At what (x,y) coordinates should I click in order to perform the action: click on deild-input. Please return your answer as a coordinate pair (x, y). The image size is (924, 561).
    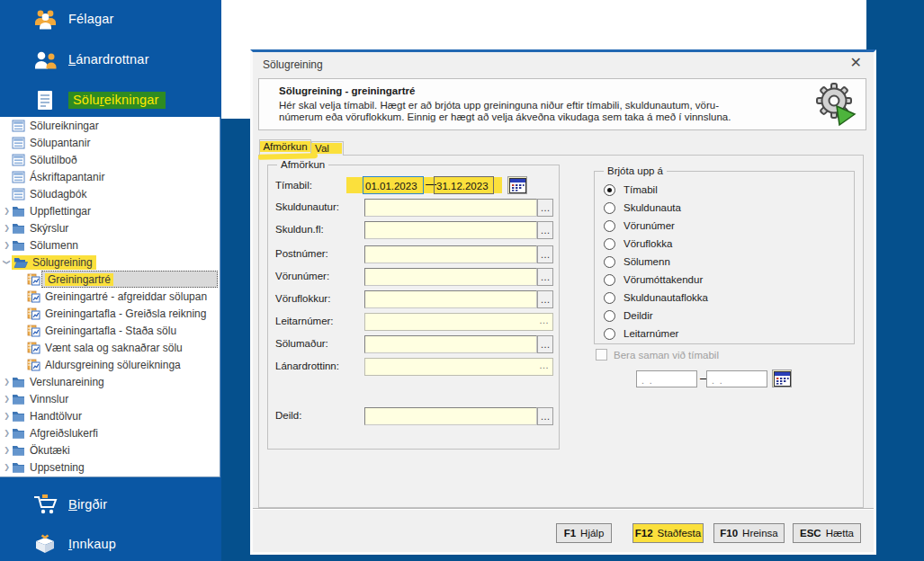
    Looking at the image, I should click on (451, 417).